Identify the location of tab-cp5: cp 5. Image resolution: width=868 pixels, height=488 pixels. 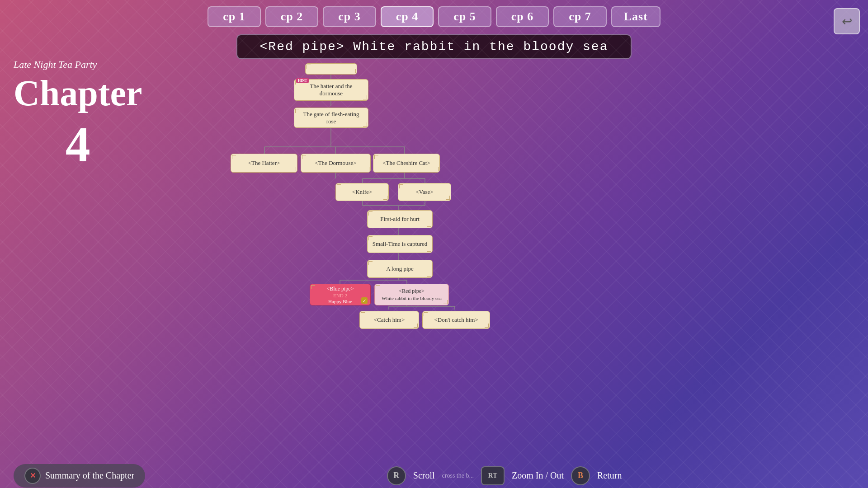
(465, 17).